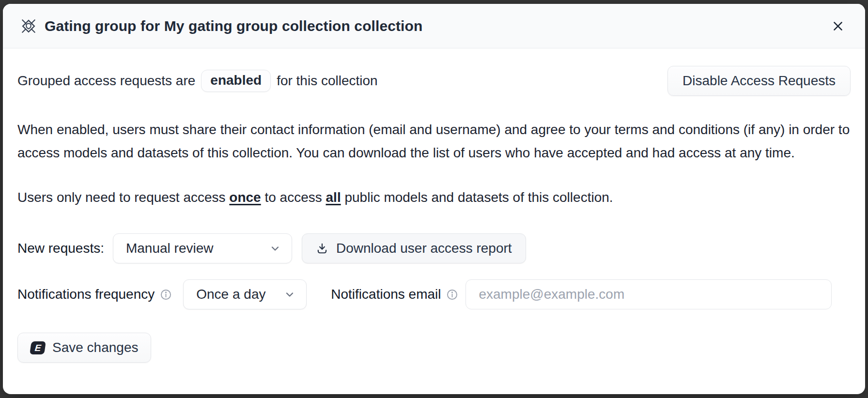 This screenshot has height=398, width=868. I want to click on close-icon, so click(838, 26).